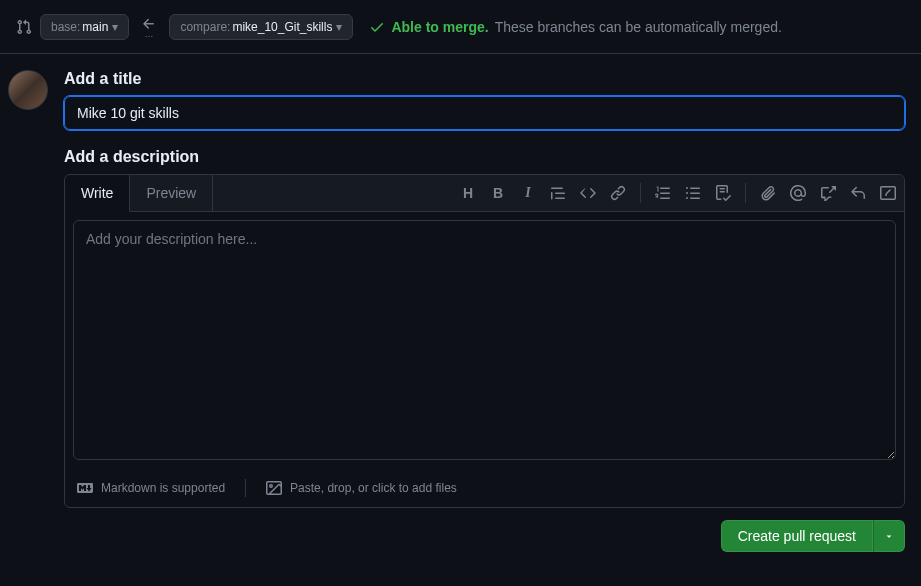 The height and width of the screenshot is (586, 921). What do you see at coordinates (484, 157) in the screenshot?
I see `description-label: Add a description` at bounding box center [484, 157].